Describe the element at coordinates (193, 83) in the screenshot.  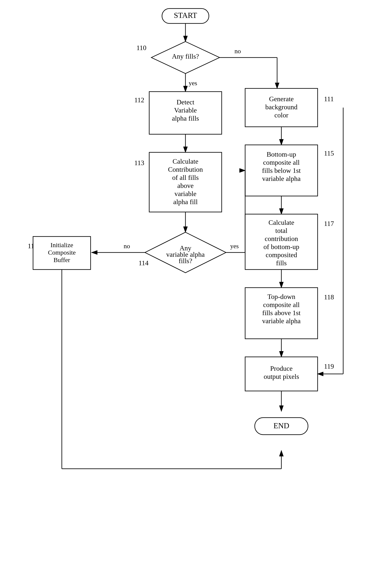
I see `yes-label-1: yes` at that location.